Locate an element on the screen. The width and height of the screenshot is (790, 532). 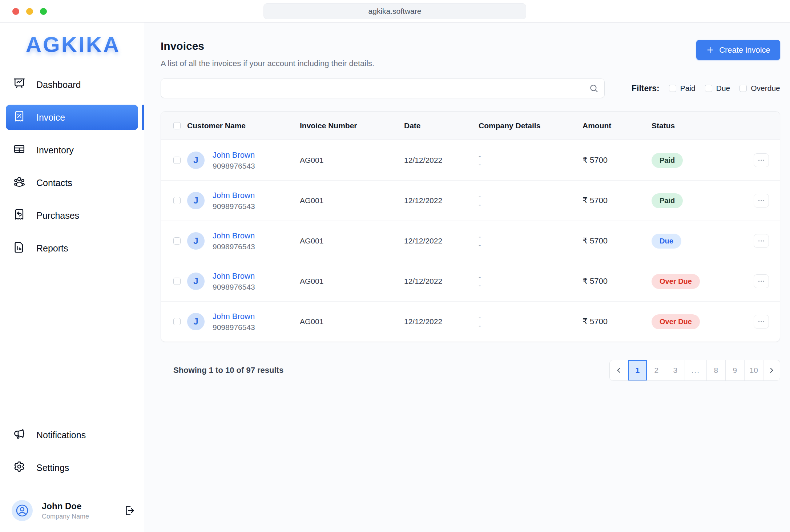
search-input is located at coordinates (383, 88).